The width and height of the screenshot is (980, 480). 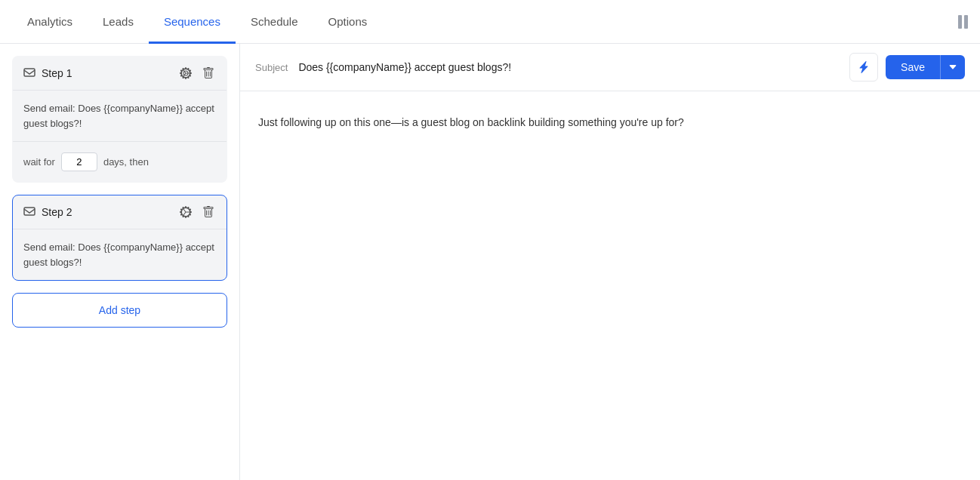 I want to click on subject-value: Does {{companyName}} accept guest blogs?…, so click(x=570, y=67).